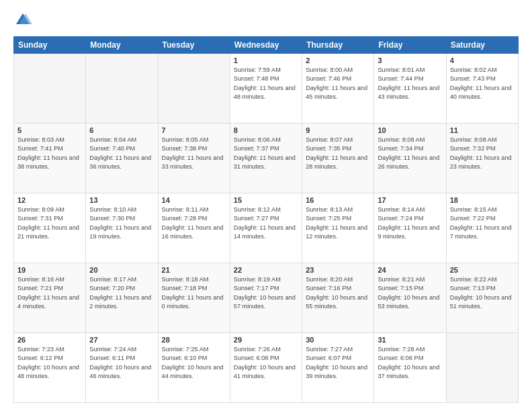 The image size is (532, 411). Describe the element at coordinates (193, 228) in the screenshot. I see `calendar-cell: 14Sunrise: 8:11 AM Sunset: 7:28 PM Dayli…` at that location.